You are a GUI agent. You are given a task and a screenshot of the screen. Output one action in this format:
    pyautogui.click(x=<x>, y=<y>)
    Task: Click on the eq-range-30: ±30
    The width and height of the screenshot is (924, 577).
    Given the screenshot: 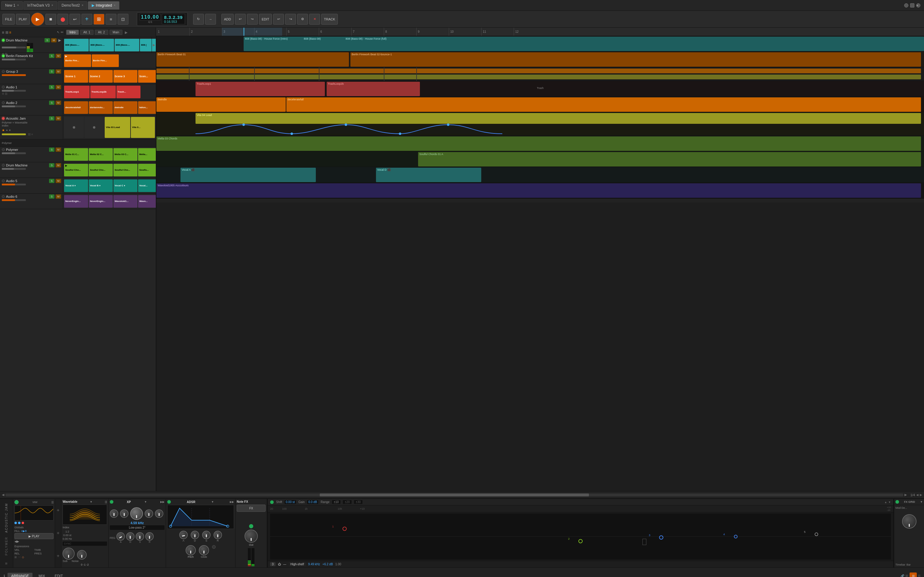 What is the action you would take?
    pyautogui.click(x=358, y=502)
    